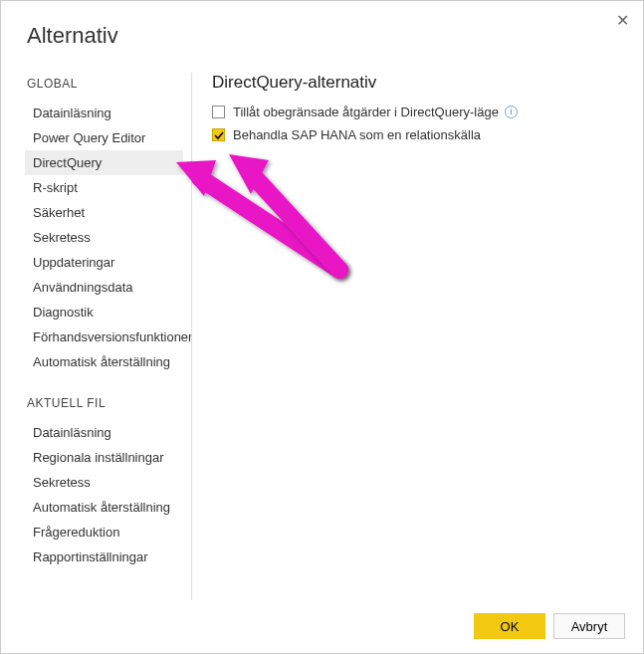 This screenshot has height=654, width=644. What do you see at coordinates (418, 83) in the screenshot?
I see `main-heading: DirectQuery-alternativ` at bounding box center [418, 83].